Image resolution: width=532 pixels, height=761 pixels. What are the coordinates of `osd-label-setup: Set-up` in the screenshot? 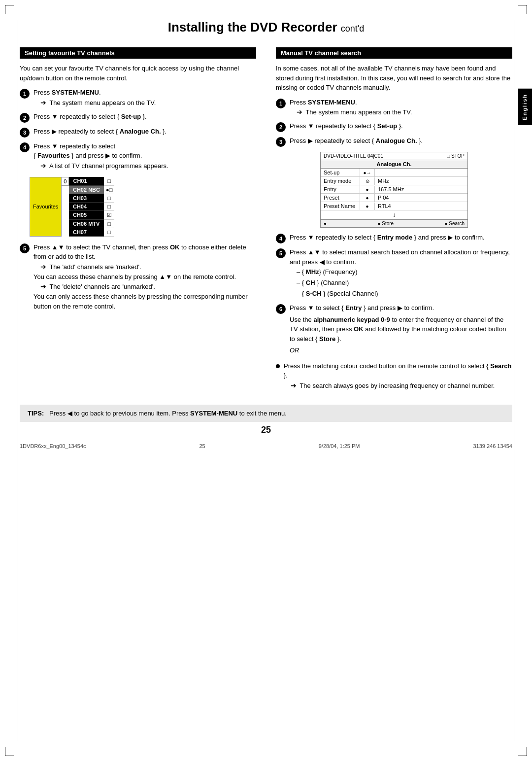 It's located at (340, 173).